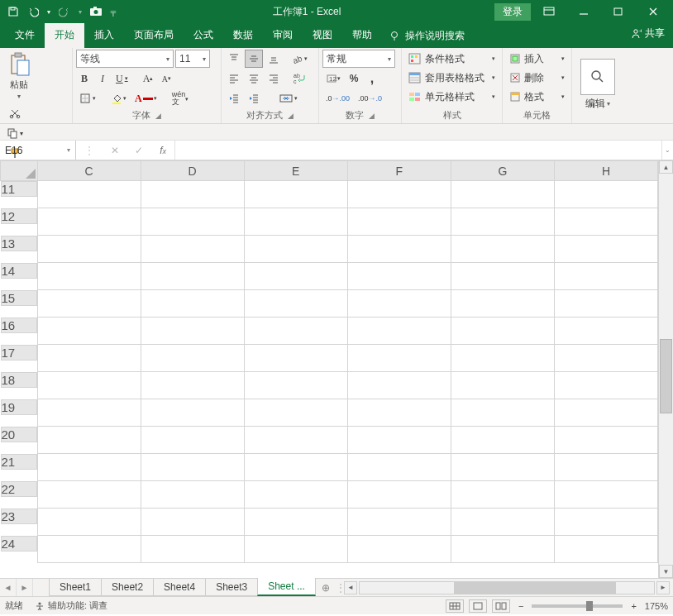 This screenshot has height=616, width=673. Describe the element at coordinates (19, 489) in the screenshot. I see `row-header: 22` at that location.